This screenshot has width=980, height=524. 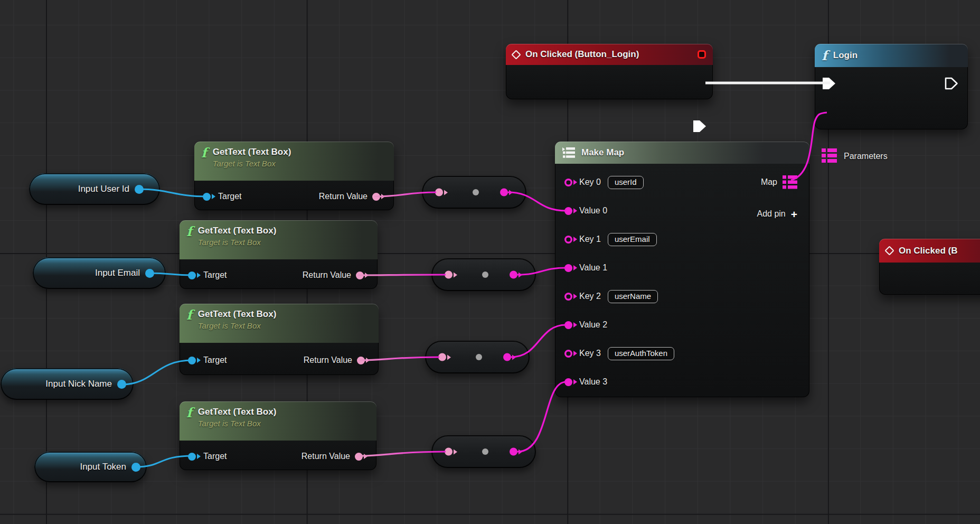 I want to click on variable-label: Input Email, so click(x=117, y=273).